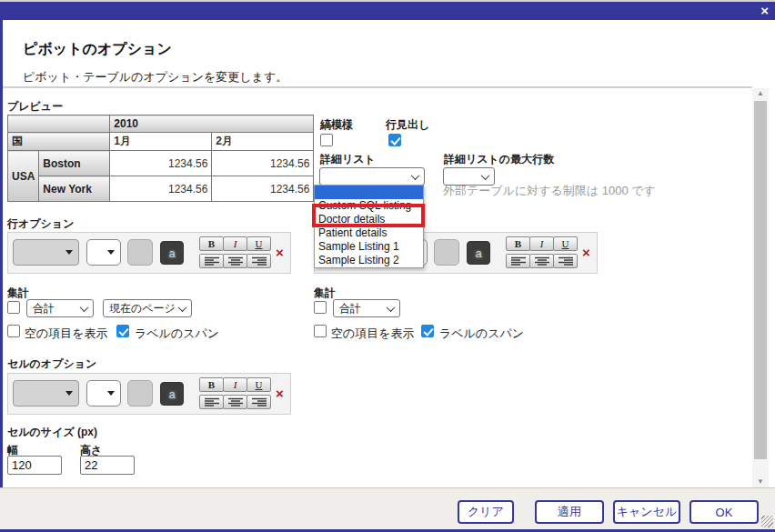 This screenshot has height=532, width=775. What do you see at coordinates (542, 261) in the screenshot?
I see `column-align-button-group` at bounding box center [542, 261].